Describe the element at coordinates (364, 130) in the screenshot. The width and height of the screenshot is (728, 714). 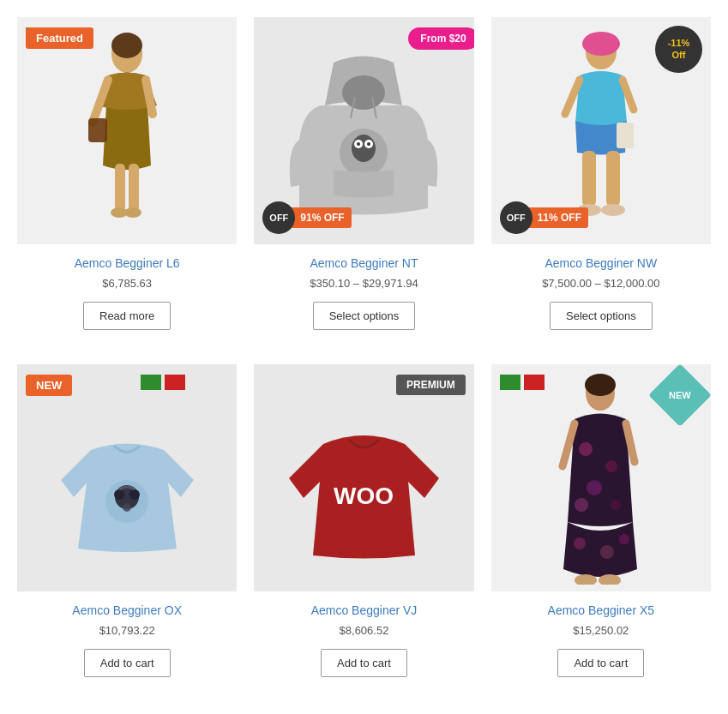
I see `product-image-wrapper-2: From $20 OFF 91% OFF` at that location.